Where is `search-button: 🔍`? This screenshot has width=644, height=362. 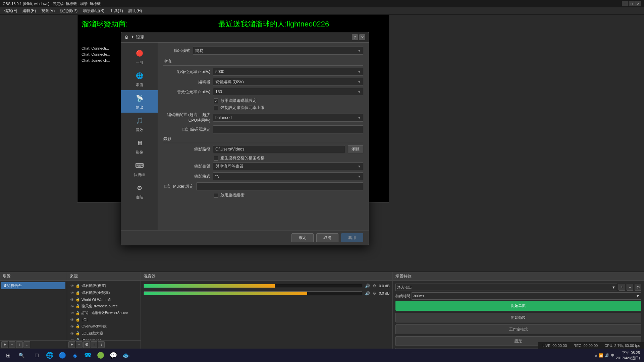
search-button: 🔍 is located at coordinates (21, 355).